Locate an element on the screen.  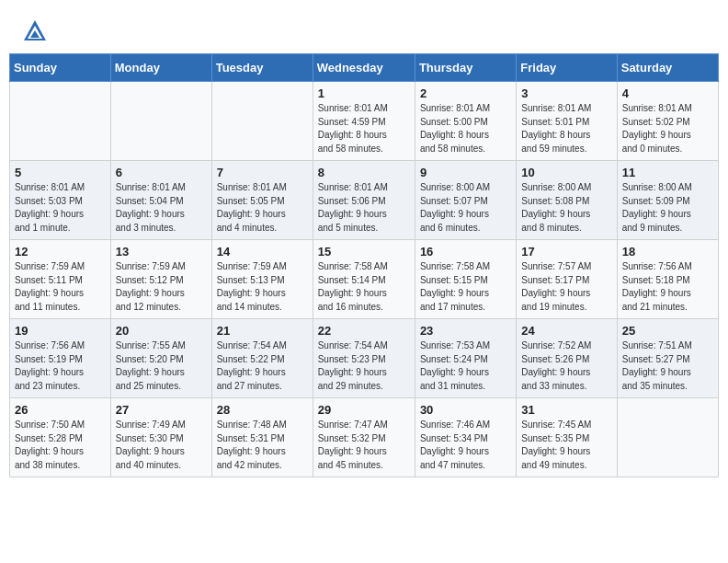
day-info: Sunrise: 7:48 AM Sunset: 5:31 PM Dayligh… is located at coordinates (263, 445).